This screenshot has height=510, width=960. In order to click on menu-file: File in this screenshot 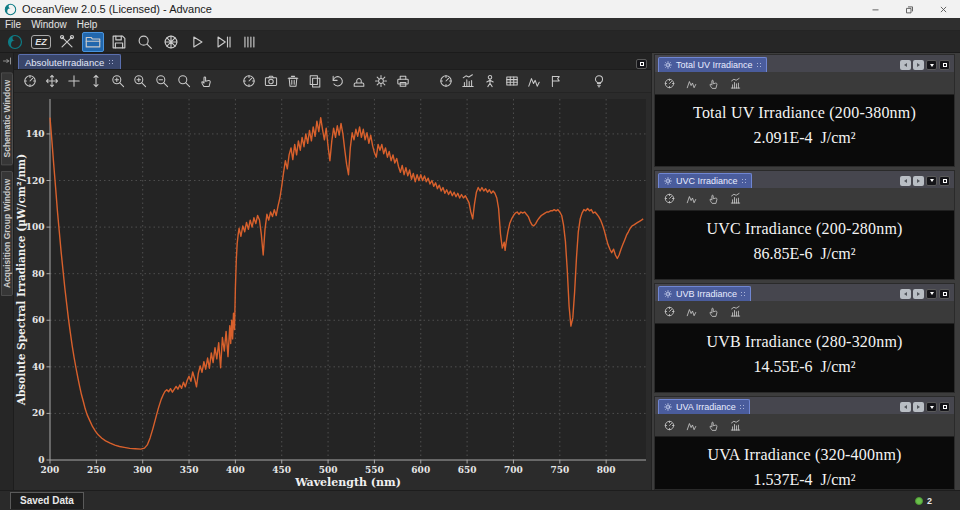, I will do `click(13, 24)`.